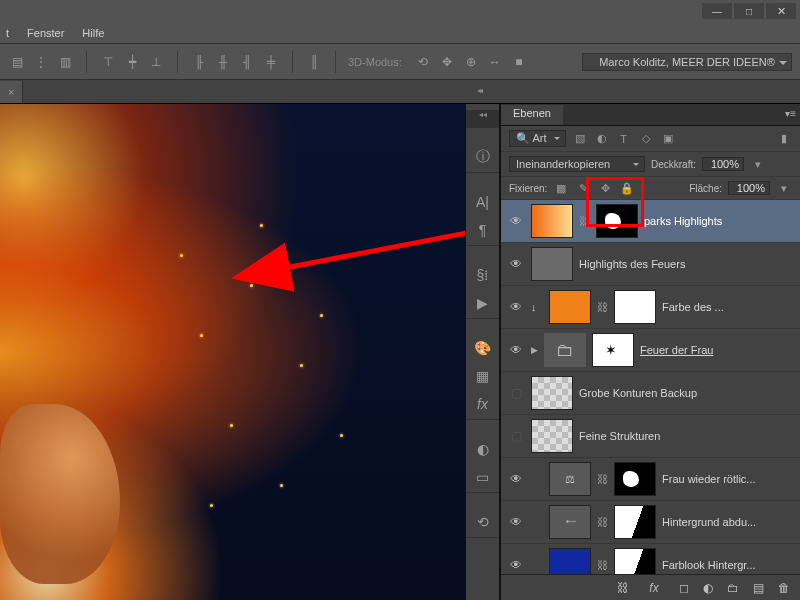 The width and height of the screenshot is (800, 600). Describe the element at coordinates (784, 139) in the screenshot. I see `filter-toggle: ▮` at that location.